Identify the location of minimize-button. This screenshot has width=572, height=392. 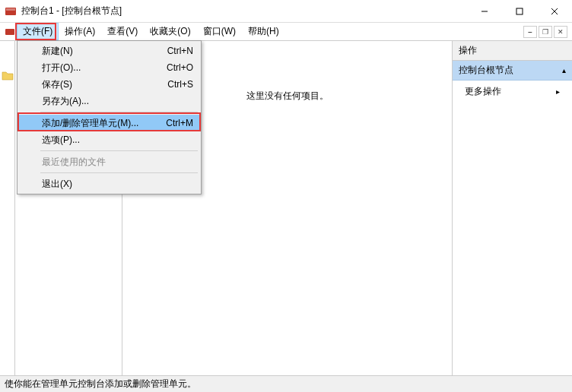
(485, 11).